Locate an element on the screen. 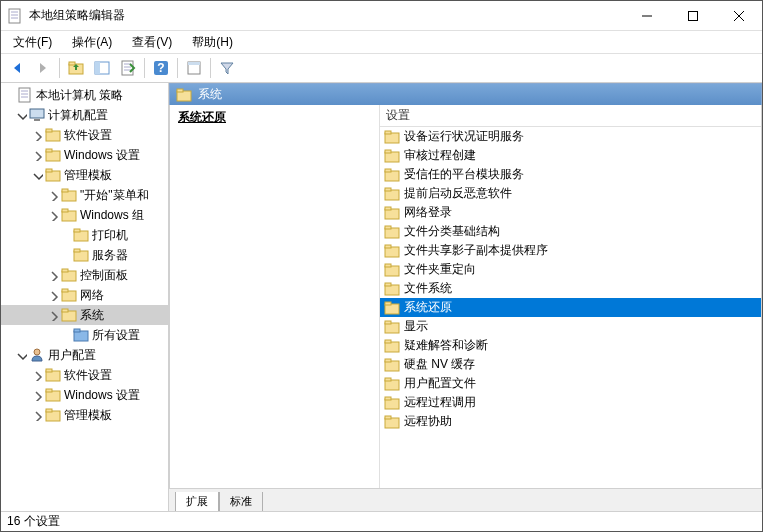 Image resolution: width=763 pixels, height=532 pixels. menu-help: 帮助(H) is located at coordinates (212, 42).